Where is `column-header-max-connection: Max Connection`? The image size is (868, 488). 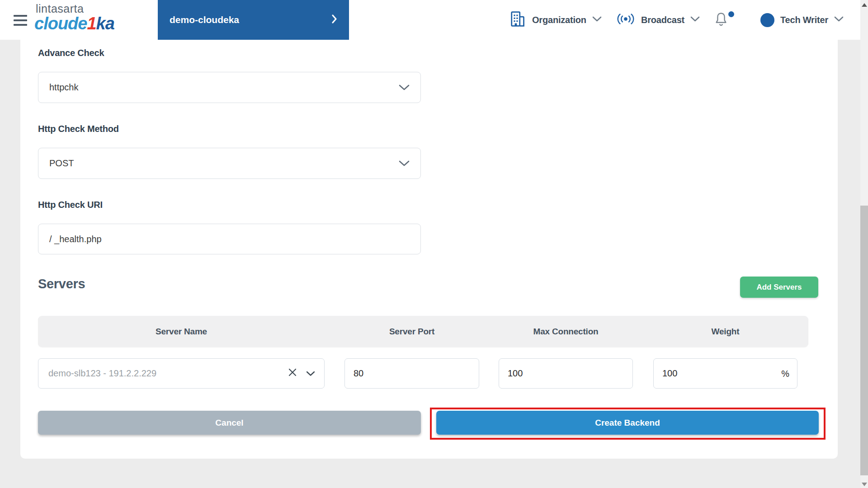
column-header-max-connection: Max Connection is located at coordinates (566, 332).